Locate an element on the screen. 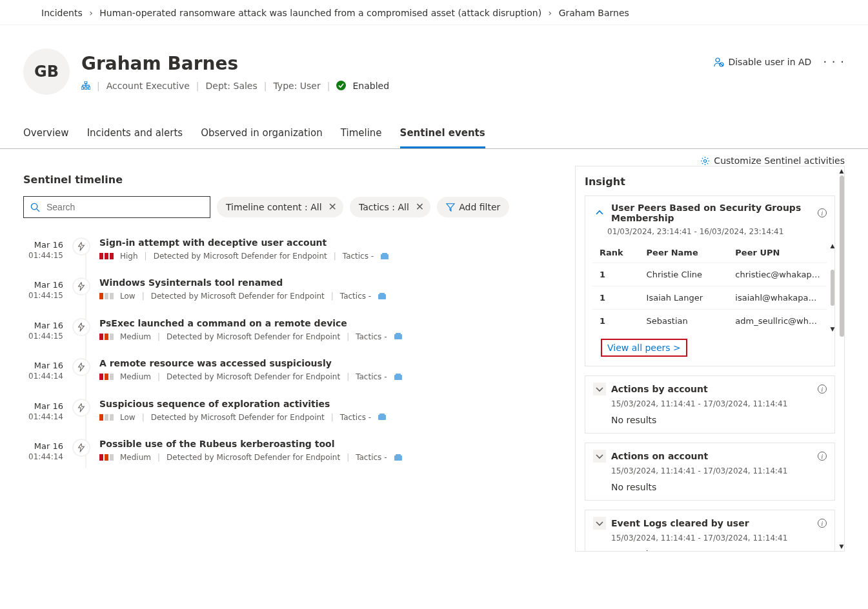  timeline-item: Mar 16 01:44:14 A remote resource was ac… is located at coordinates (293, 373).